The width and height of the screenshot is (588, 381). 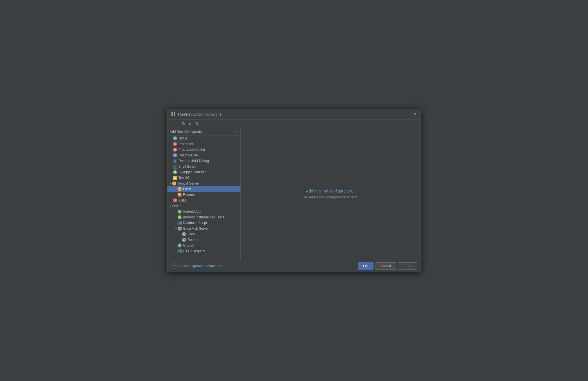 I want to click on tree-item-tomcat-local: 🐱 Local, so click(x=204, y=189).